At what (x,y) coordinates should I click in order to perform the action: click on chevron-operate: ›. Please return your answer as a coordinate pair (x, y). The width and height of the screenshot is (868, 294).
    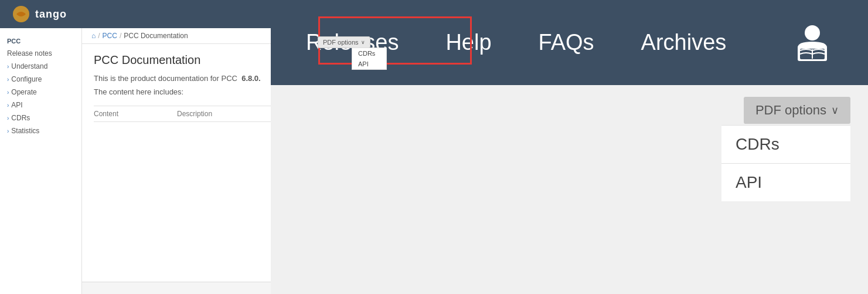
    Looking at the image, I should click on (8, 93).